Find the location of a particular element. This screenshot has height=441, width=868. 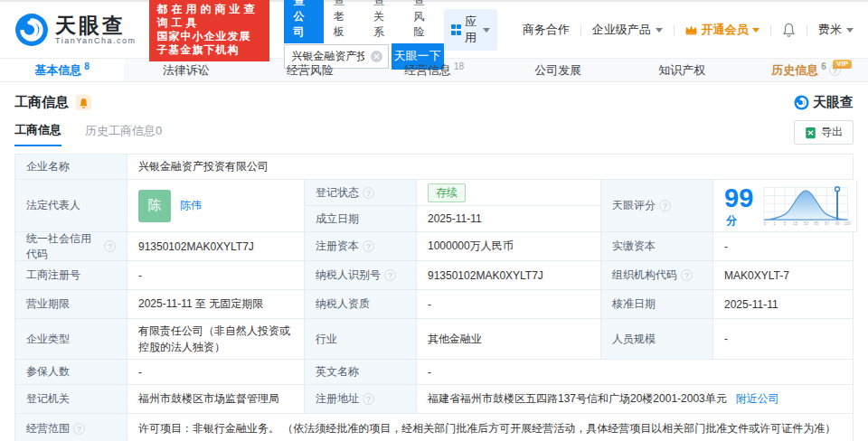

address-label: 注册地址 is located at coordinates (361, 399).